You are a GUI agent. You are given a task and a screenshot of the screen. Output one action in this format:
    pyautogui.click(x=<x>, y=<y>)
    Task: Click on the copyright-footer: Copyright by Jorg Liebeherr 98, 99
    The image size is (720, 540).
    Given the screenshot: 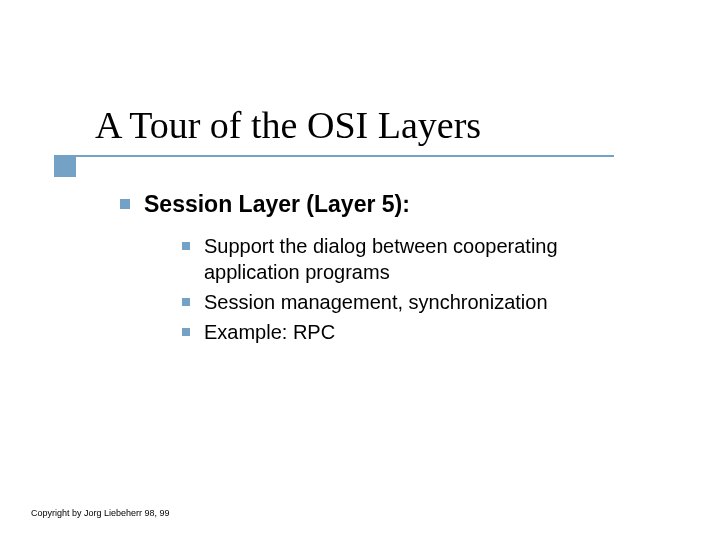 What is the action you would take?
    pyautogui.click(x=100, y=513)
    